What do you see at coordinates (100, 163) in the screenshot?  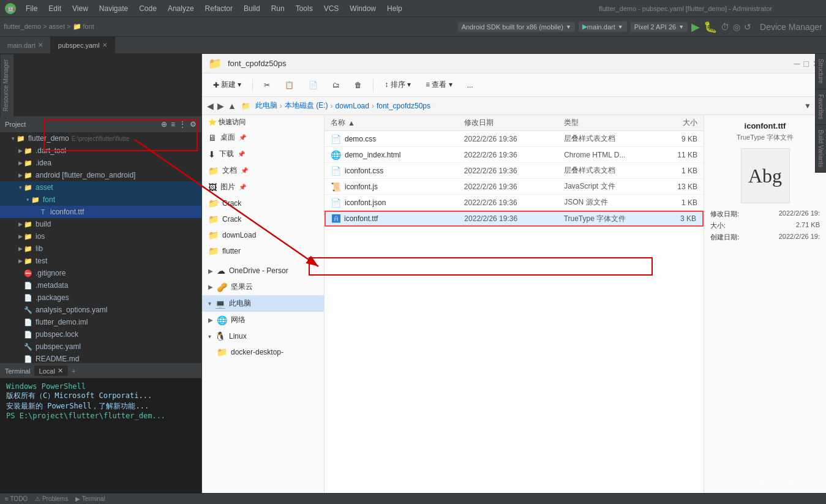 I see `tree-idea: ▶ 📁 .idea` at bounding box center [100, 163].